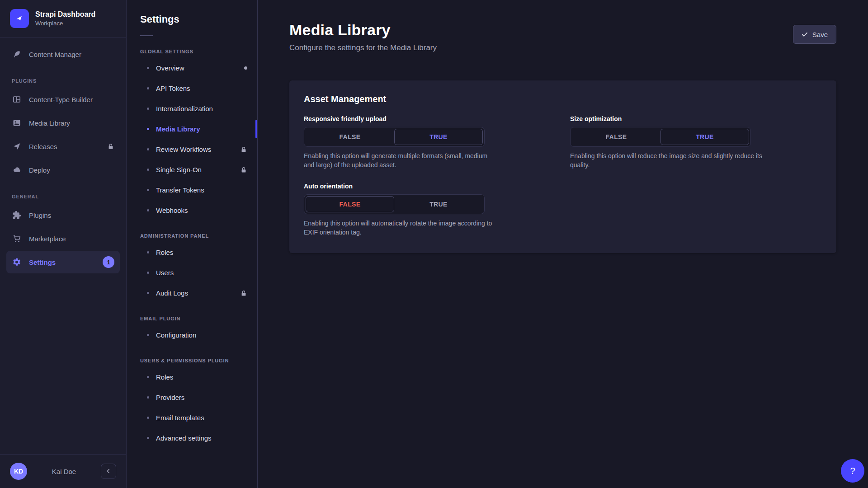 The height and width of the screenshot is (488, 868). Describe the element at coordinates (180, 418) in the screenshot. I see `subnav-item-label: Email templates` at that location.